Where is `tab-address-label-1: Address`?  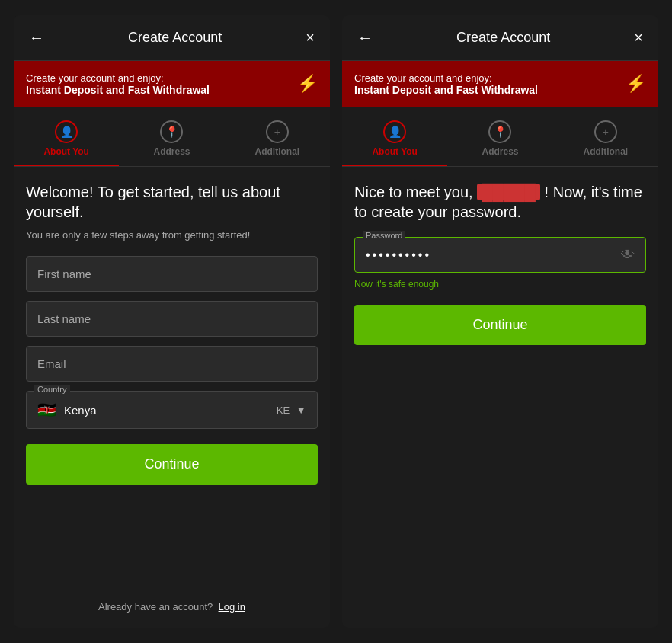 tab-address-label-1: Address is located at coordinates (171, 152).